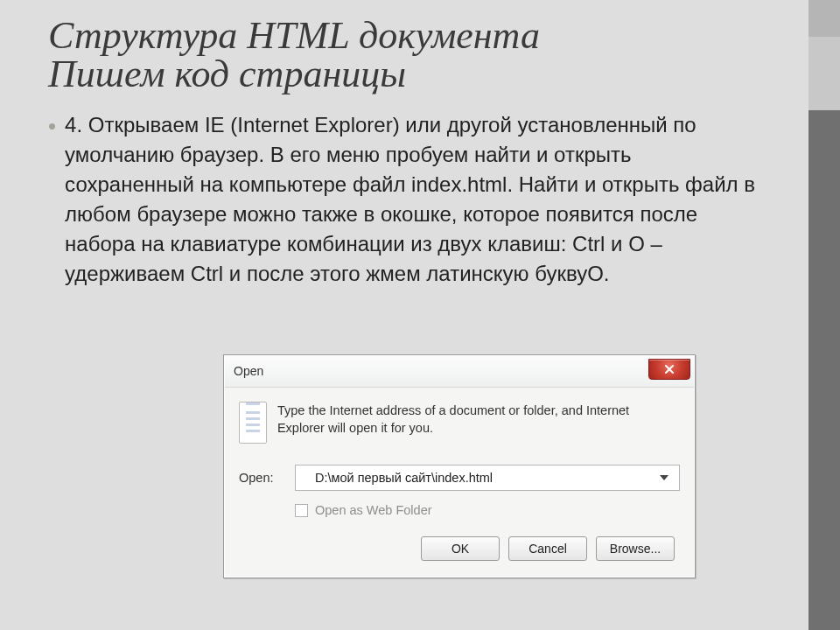 Image resolution: width=840 pixels, height=630 pixels. Describe the element at coordinates (253, 423) in the screenshot. I see `document-icon` at that location.